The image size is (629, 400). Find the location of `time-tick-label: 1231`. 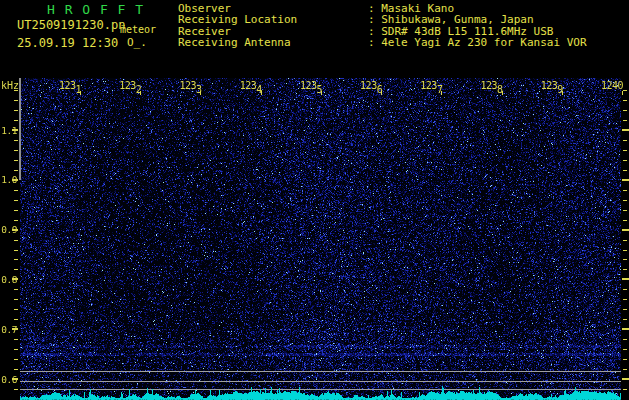

time-tick-label: 1231 is located at coordinates (72, 86).